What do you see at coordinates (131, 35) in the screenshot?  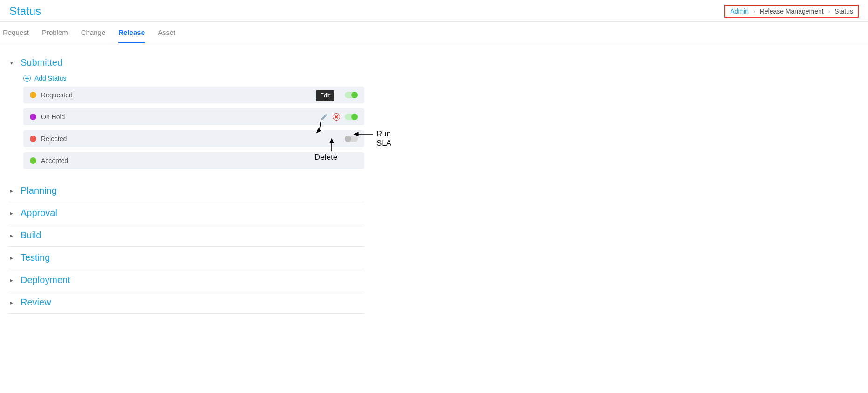 I see `tab-release: Release` at bounding box center [131, 35].